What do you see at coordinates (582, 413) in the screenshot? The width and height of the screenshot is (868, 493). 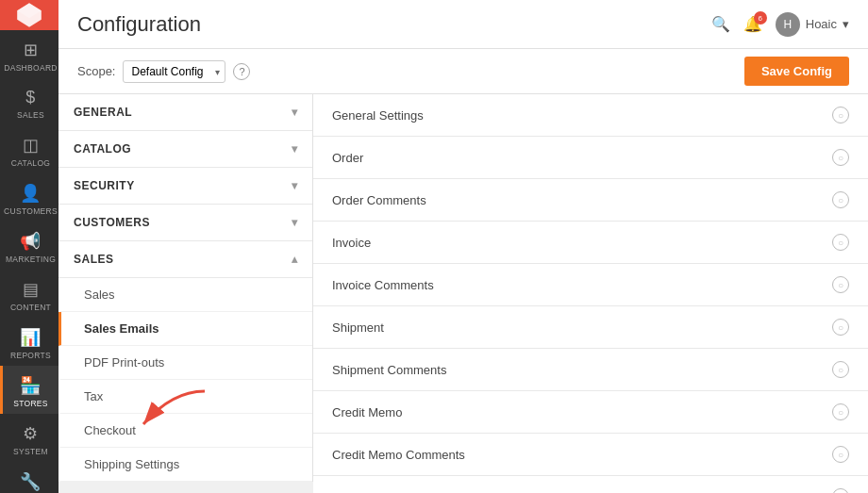 I see `config-item-label: Credit Memo` at bounding box center [582, 413].